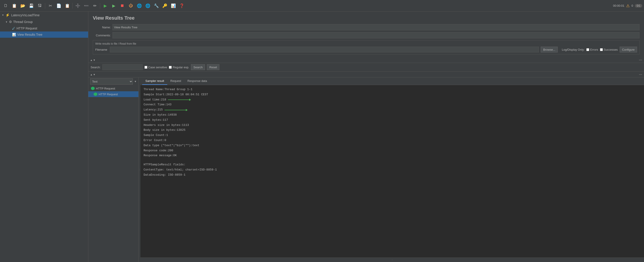 Image resolution: width=644 pixels, height=262 pixels. What do you see at coordinates (366, 27) in the screenshot?
I see `name-row: Name:` at bounding box center [366, 27].